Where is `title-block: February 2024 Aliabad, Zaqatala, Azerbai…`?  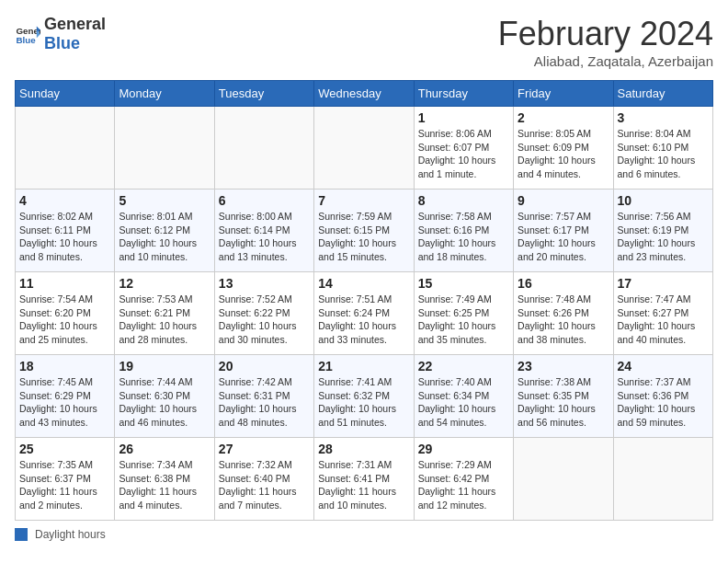 title-block: February 2024 Aliabad, Zaqatala, Azerbai… is located at coordinates (606, 42).